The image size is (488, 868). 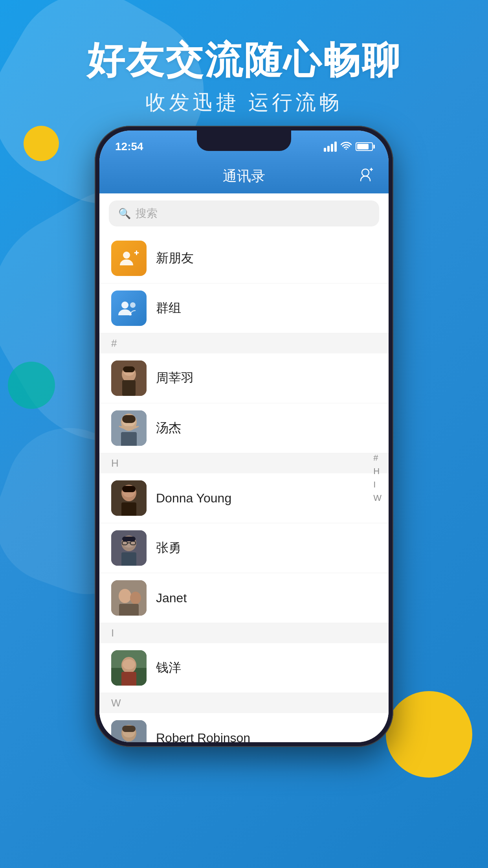 I want to click on add-contact-button, so click(x=365, y=176).